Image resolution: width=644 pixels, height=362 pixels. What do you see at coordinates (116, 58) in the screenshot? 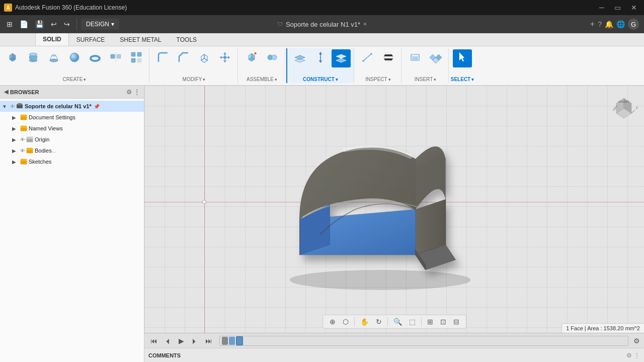
I see `create-pattern-button` at bounding box center [116, 58].